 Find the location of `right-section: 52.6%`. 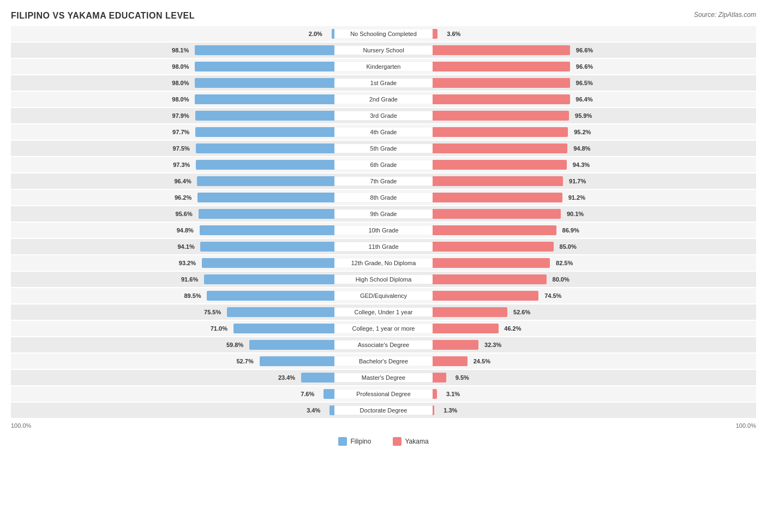

right-section: 52.6% is located at coordinates (595, 312).